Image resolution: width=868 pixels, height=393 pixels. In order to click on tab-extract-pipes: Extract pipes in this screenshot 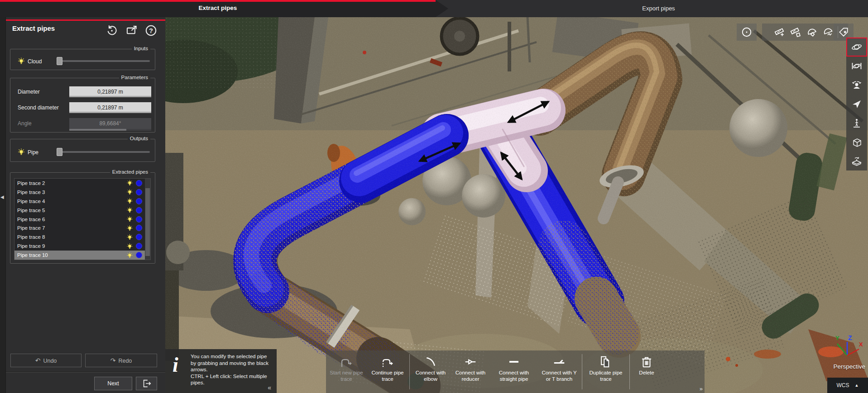, I will do `click(225, 9)`.